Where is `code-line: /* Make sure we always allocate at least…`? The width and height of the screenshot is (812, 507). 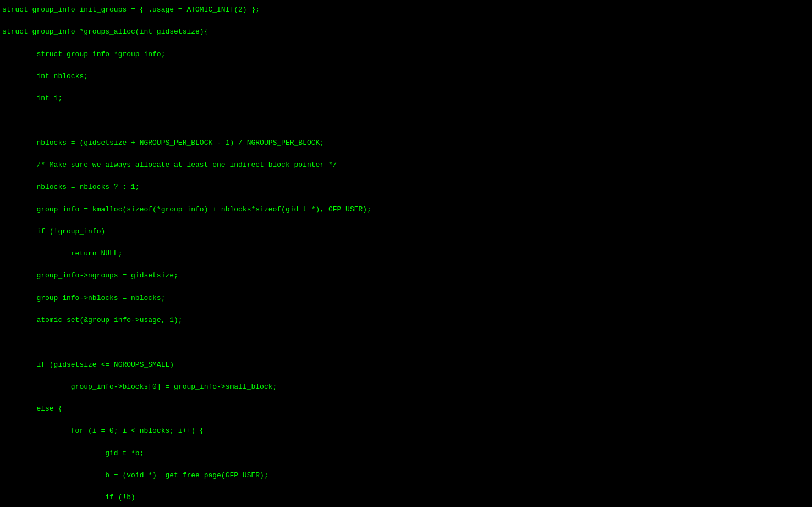 code-line: /* Make sure we always allocate at least… is located at coordinates (406, 165).